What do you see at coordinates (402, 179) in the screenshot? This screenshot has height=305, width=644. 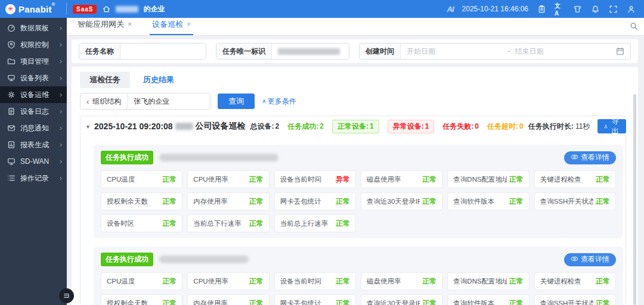 I see `check-item: 磁盘使用率 正常` at bounding box center [402, 179].